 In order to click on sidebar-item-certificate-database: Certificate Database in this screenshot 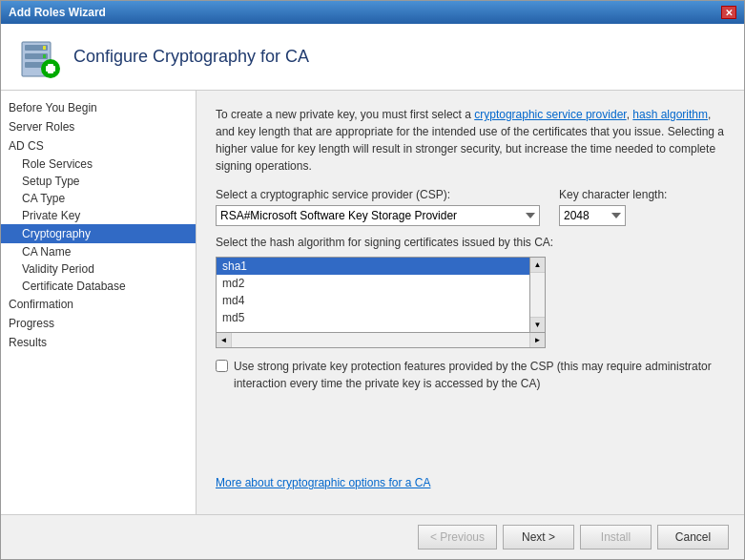, I will do `click(98, 286)`.